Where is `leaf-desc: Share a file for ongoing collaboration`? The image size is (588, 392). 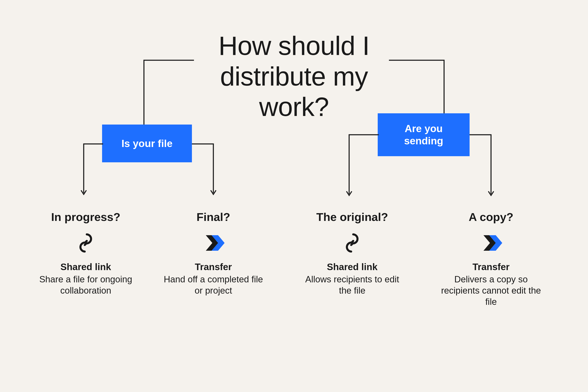
leaf-desc: Share a file for ongoing collaboration is located at coordinates (86, 285).